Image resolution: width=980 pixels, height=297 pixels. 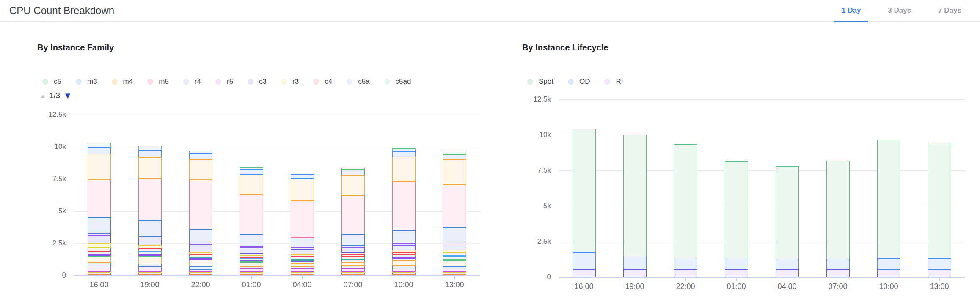 What do you see at coordinates (358, 82) in the screenshot?
I see `legend-item-c5a: c5a` at bounding box center [358, 82].